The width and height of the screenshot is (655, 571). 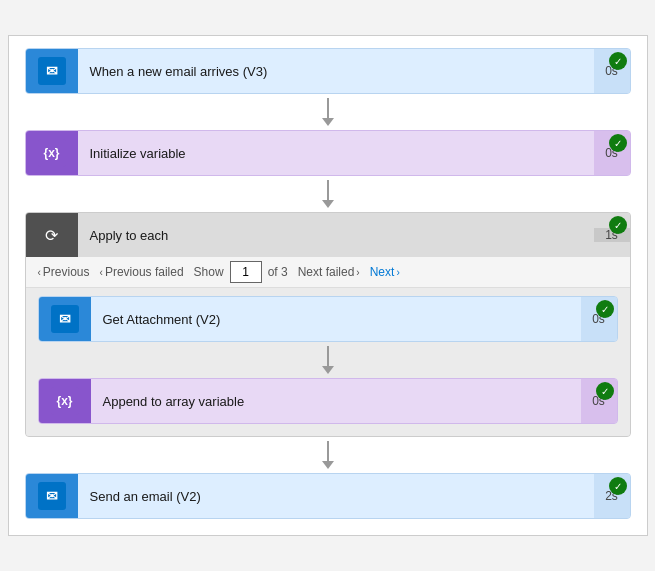 I want to click on init-var-check: ✓, so click(x=618, y=143).